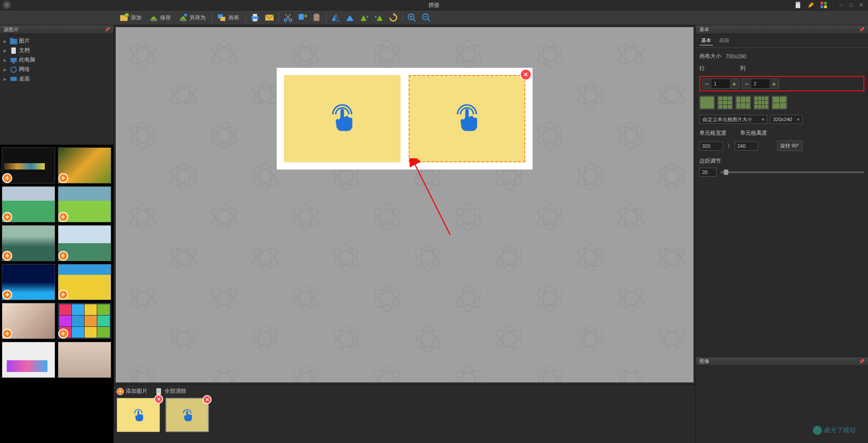 The height and width of the screenshot is (443, 868). Describe the element at coordinates (228, 18) in the screenshot. I see `canvas-button: 画布` at that location.